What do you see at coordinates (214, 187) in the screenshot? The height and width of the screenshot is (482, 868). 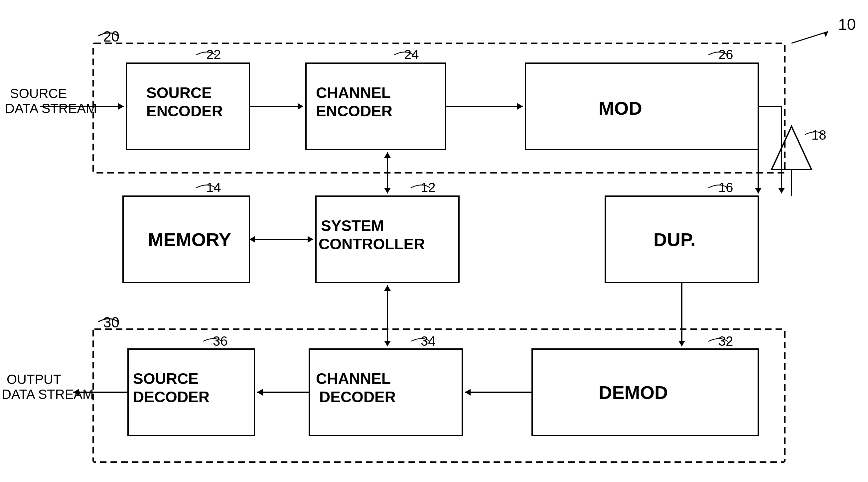 I see `ref-14: 14` at bounding box center [214, 187].